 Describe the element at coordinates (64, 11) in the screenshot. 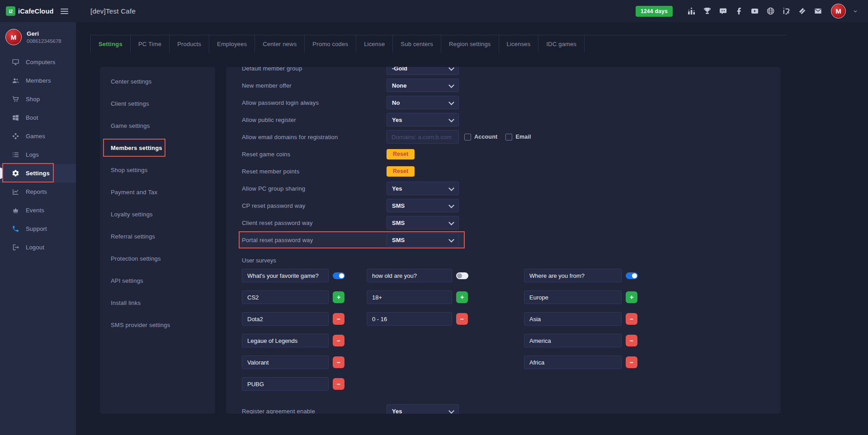

I see `hamburger-menu-icon` at that location.